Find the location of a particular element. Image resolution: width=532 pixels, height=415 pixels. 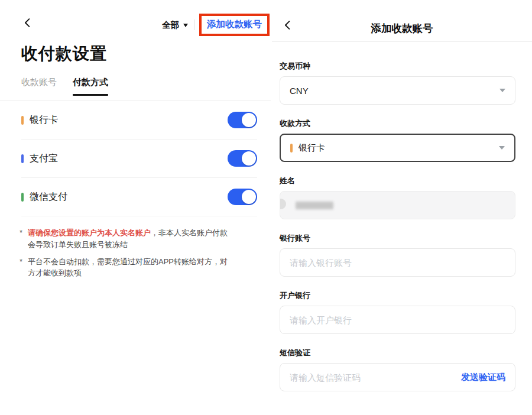

method-label: 支付宝 is located at coordinates (129, 158).